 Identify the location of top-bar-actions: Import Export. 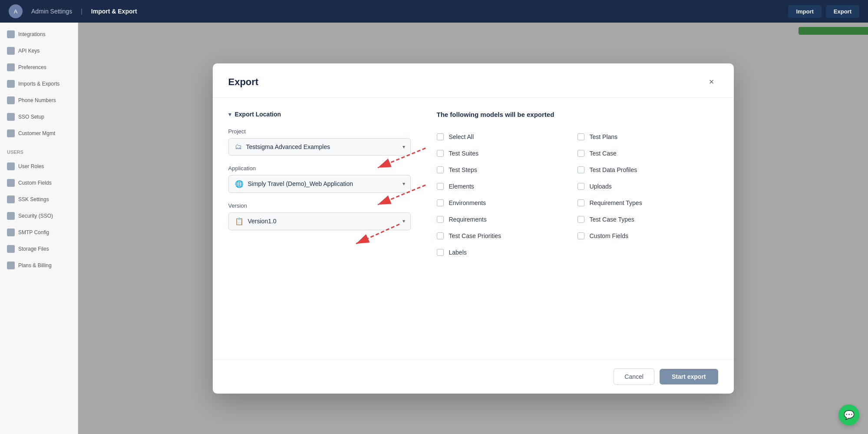
(824, 11).